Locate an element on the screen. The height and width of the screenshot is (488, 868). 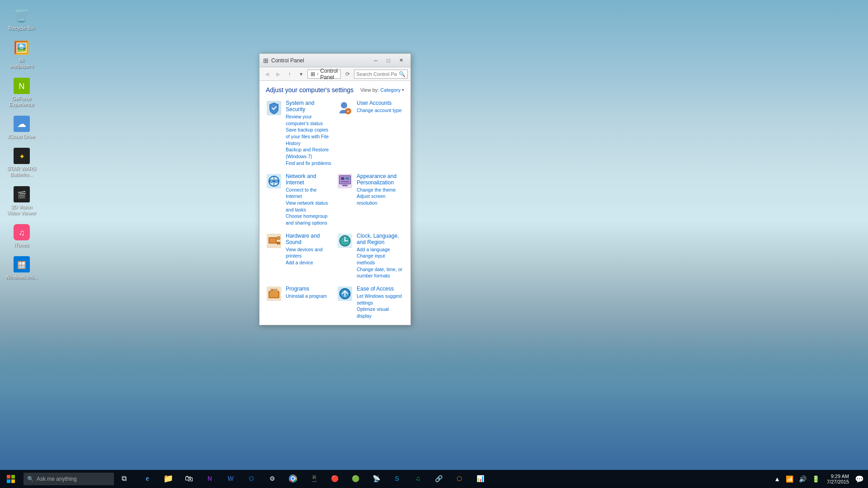
taskbar-app-misc4: 🟢 is located at coordinates (355, 479).